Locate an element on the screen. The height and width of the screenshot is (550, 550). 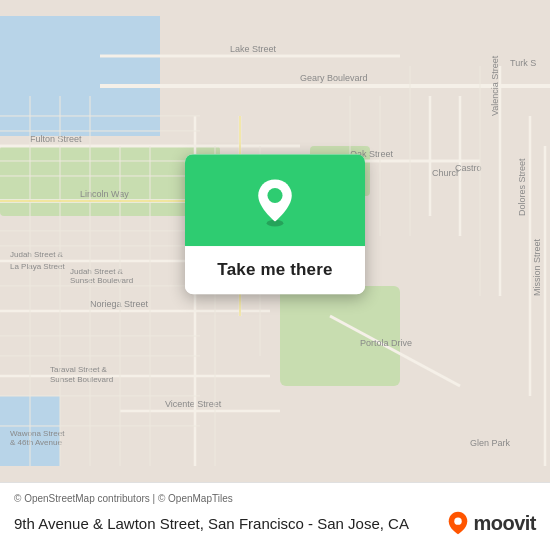
location-address: 9th Avenue & Lawton Street, San Francisc… is located at coordinates (230, 524).